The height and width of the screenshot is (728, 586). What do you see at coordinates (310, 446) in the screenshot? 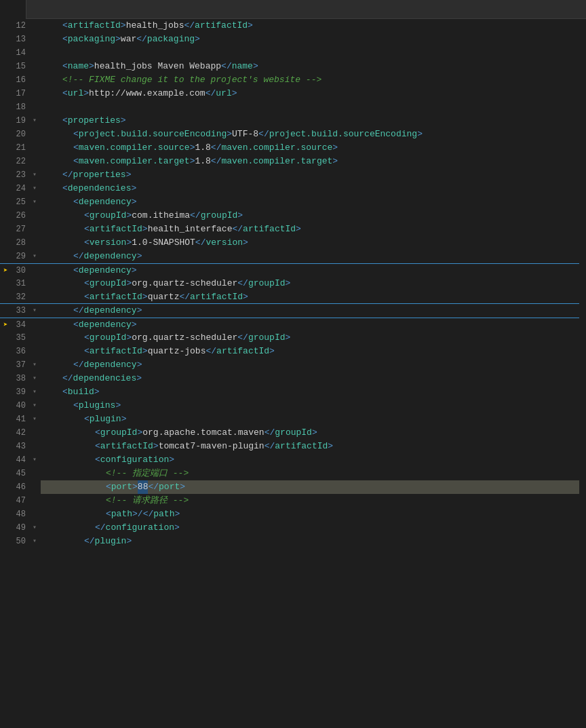
I see `code-line: <artifactId>tomcat7-maven-plugin</artifa…` at bounding box center [310, 446].